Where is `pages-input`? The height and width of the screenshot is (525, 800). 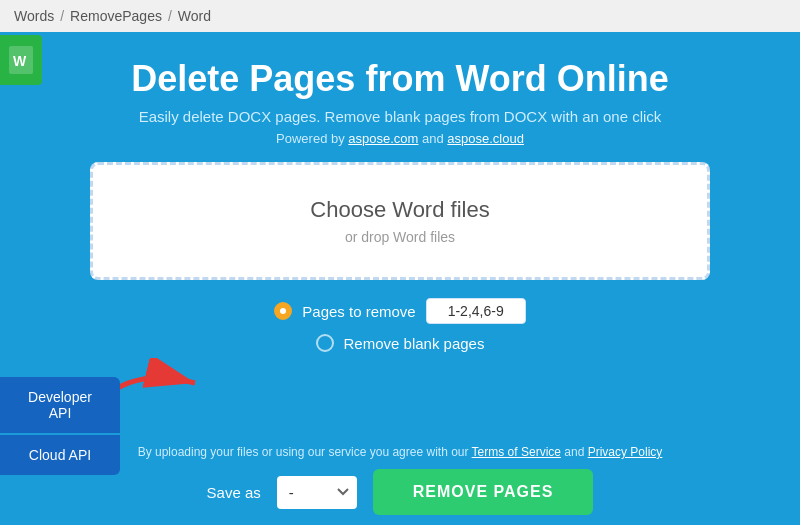
pages-input is located at coordinates (476, 311).